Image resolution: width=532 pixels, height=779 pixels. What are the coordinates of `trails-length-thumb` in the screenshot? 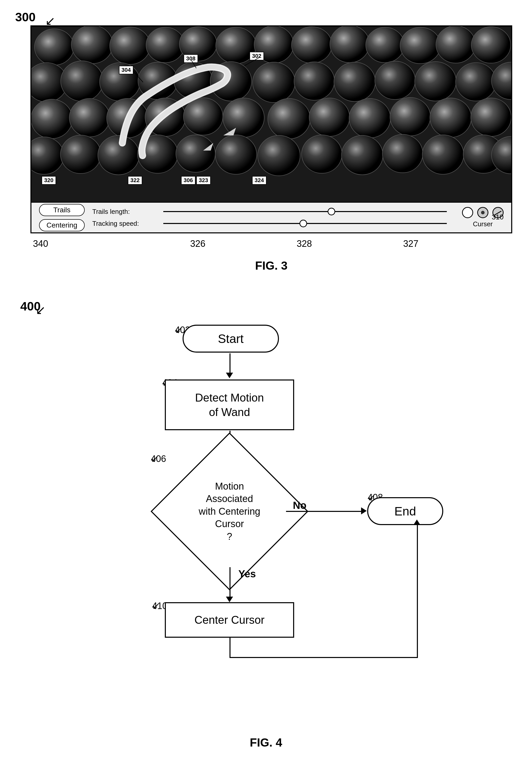 It's located at (332, 212).